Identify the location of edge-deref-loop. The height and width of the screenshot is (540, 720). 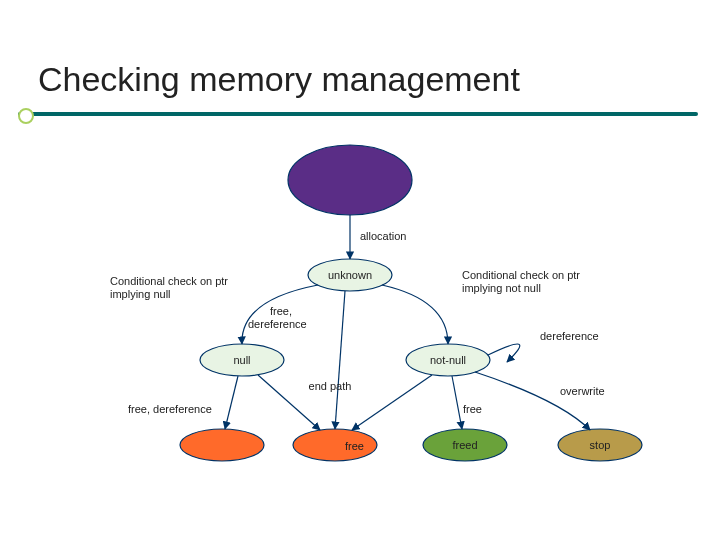
(504, 353).